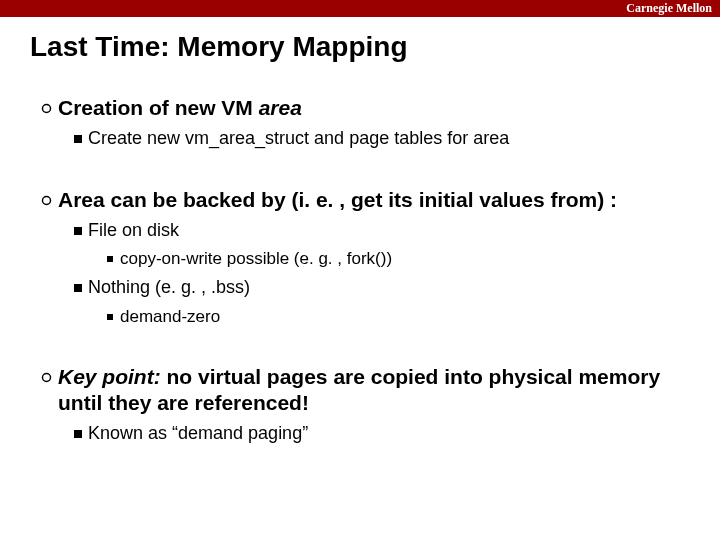 This screenshot has height=540, width=720. Describe the element at coordinates (393, 259) in the screenshot. I see `bullet-l3: copy-on-write possible (e. g. , fork())` at that location.